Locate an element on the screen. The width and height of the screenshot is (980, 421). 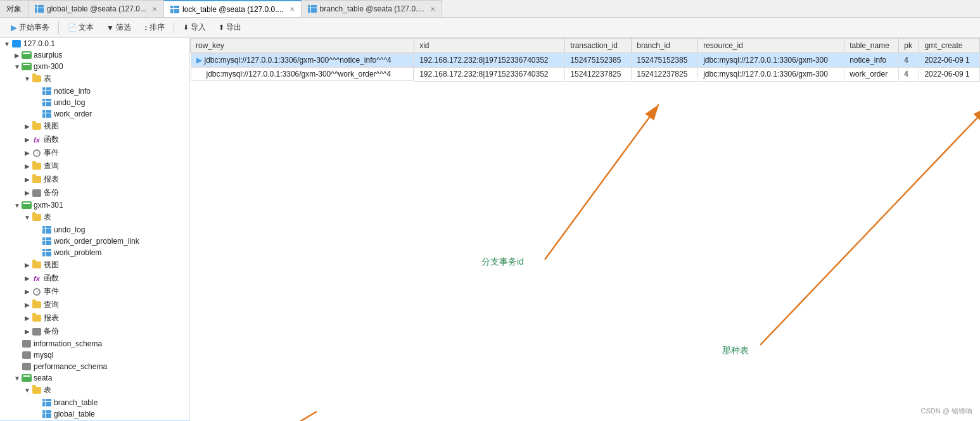
gxm301-tables-arrow: ▼ is located at coordinates (27, 218).